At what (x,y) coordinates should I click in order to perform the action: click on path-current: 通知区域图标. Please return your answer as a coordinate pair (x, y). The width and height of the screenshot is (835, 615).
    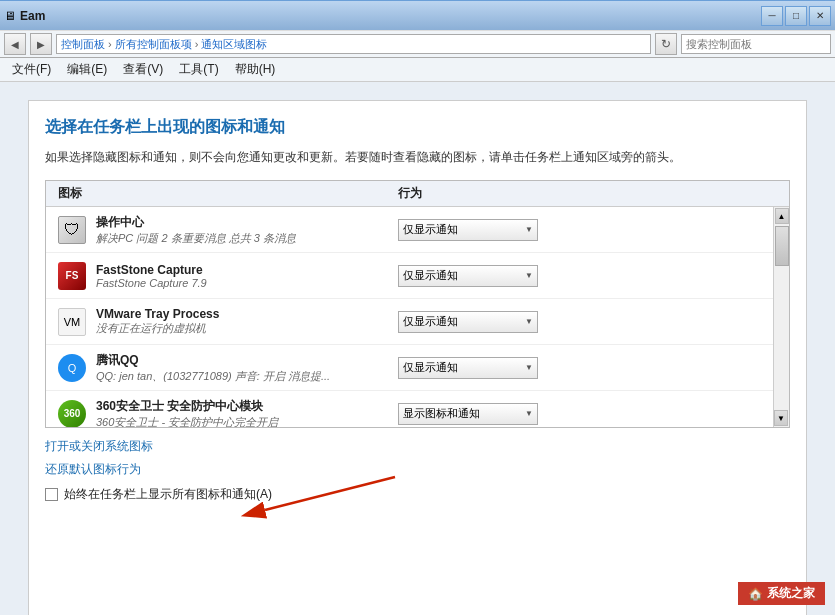
    Looking at the image, I should click on (234, 44).